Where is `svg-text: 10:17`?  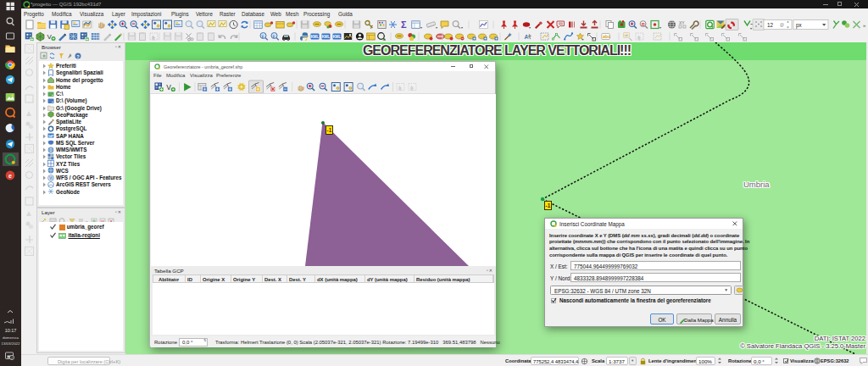 svg-text: 10:17 is located at coordinates (11, 330).